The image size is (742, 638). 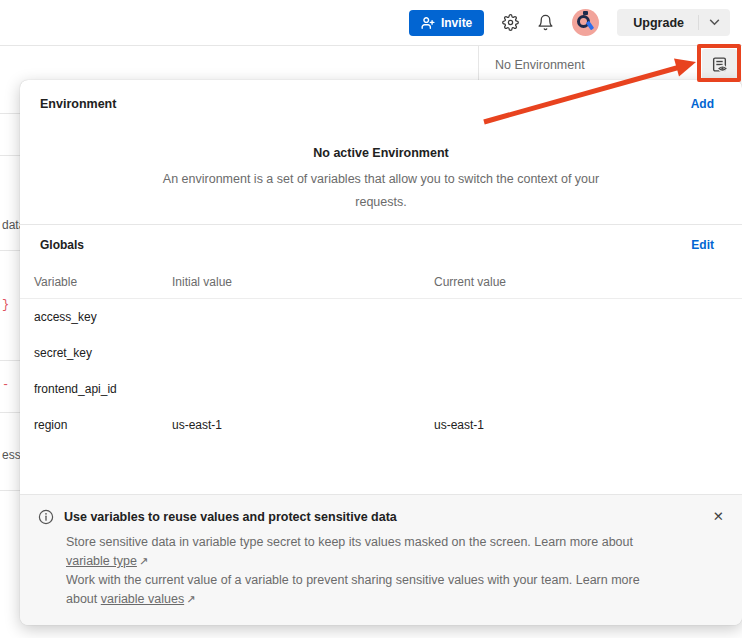 What do you see at coordinates (381, 425) in the screenshot?
I see `table-row: region us-east-1 us-east-1` at bounding box center [381, 425].